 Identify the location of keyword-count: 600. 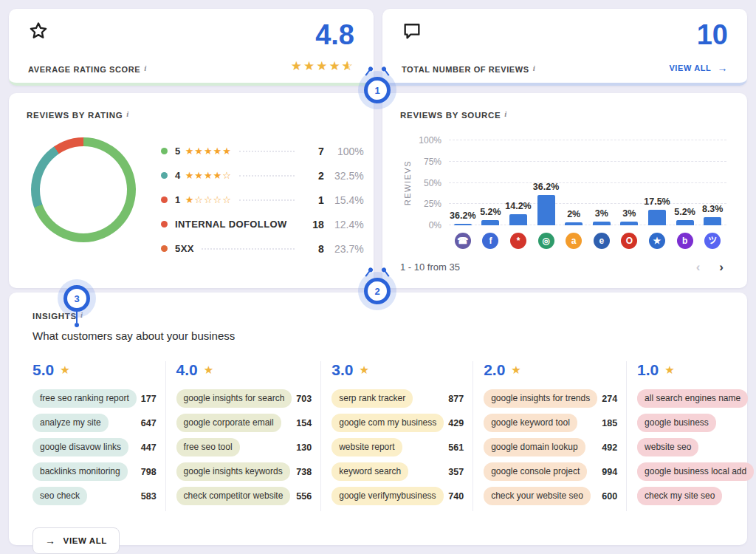
(610, 496).